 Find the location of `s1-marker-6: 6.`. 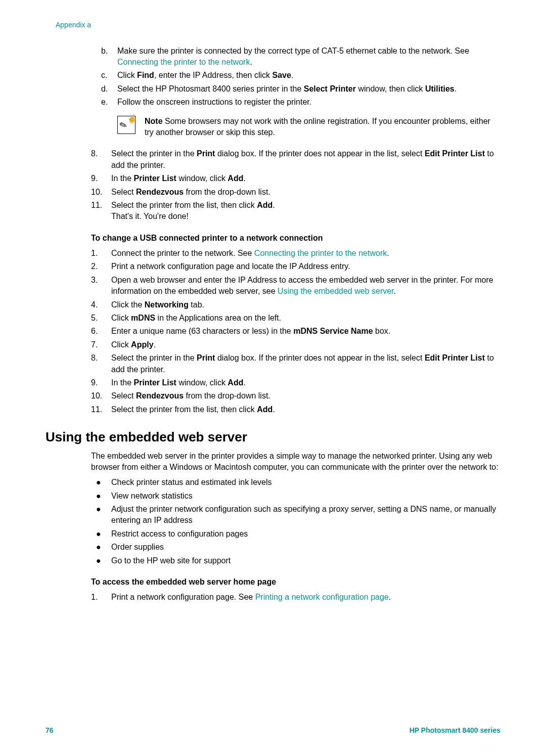

s1-marker-6: 6. is located at coordinates (101, 331).